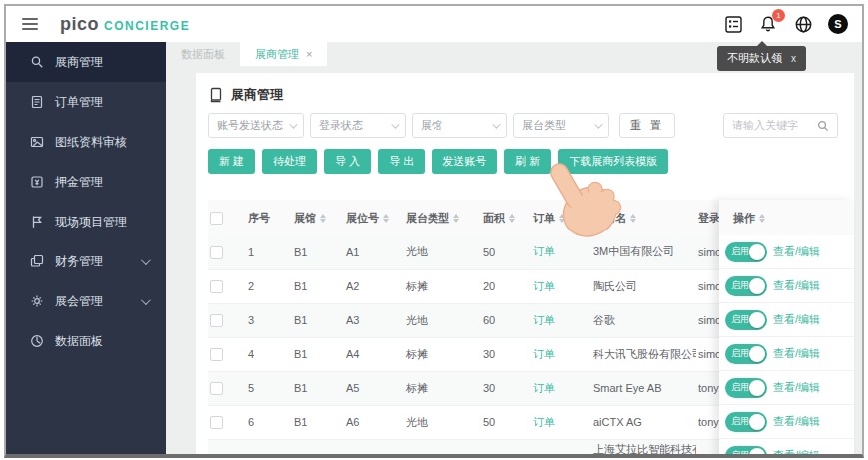 The height and width of the screenshot is (460, 868). What do you see at coordinates (544, 126) in the screenshot?
I see `select-placeholder: 展台类型` at bounding box center [544, 126].